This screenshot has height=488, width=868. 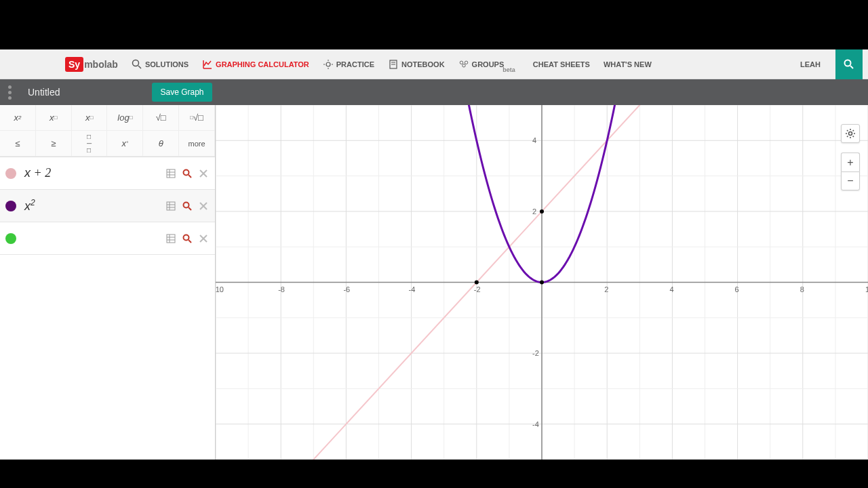 What do you see at coordinates (850, 157) in the screenshot?
I see `graph-controls: + −` at bounding box center [850, 157].